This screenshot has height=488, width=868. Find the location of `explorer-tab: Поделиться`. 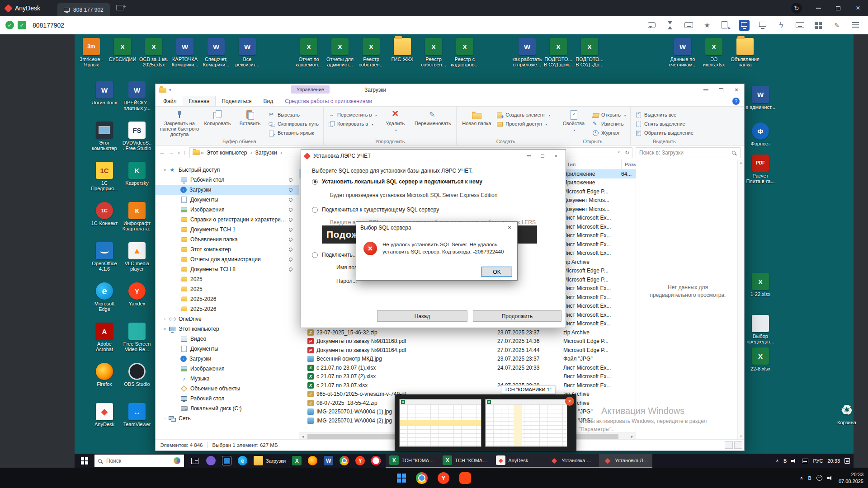

explorer-tab: Поделиться is located at coordinates (236, 101).